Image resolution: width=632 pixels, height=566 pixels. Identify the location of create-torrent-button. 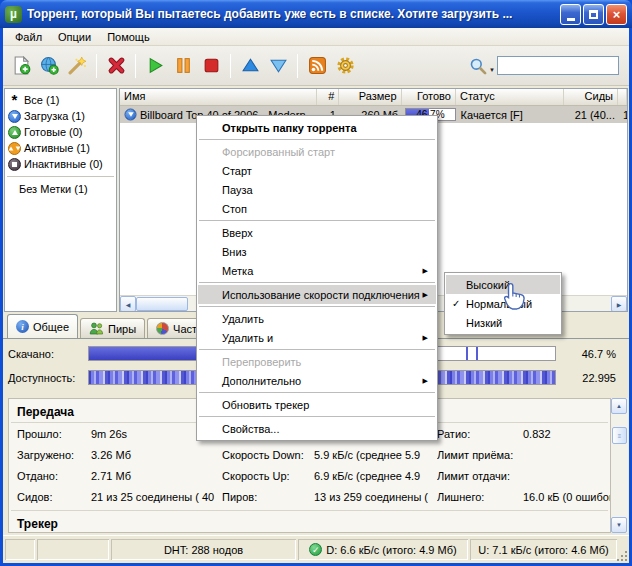
(77, 66).